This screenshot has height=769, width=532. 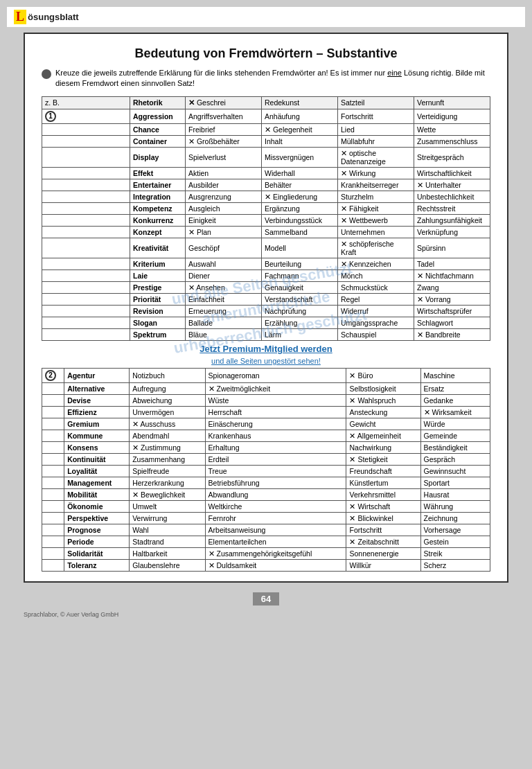 I want to click on option-cell: Sportart, so click(x=455, y=482).